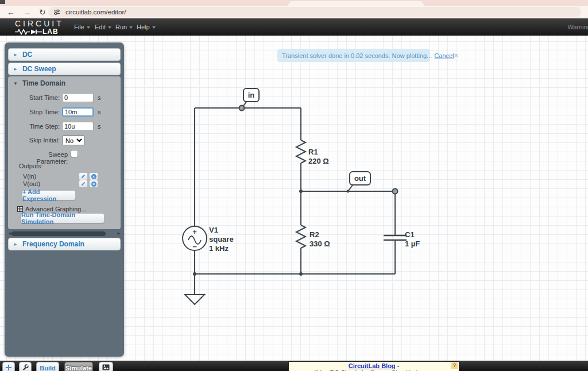  Describe the element at coordinates (25, 368) in the screenshot. I see `wrench-icon` at that location.